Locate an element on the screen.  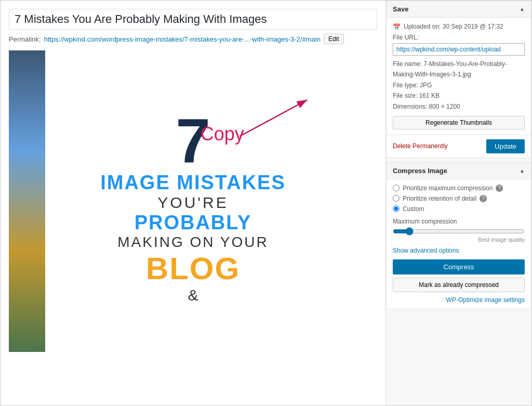
file-type: File type: JPG is located at coordinates (459, 85).